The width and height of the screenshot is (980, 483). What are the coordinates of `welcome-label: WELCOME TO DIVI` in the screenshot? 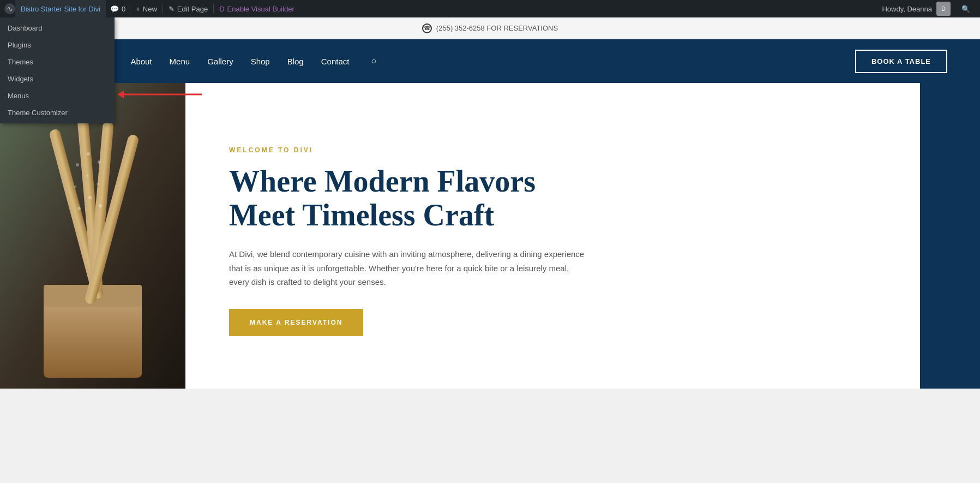 It's located at (553, 150).